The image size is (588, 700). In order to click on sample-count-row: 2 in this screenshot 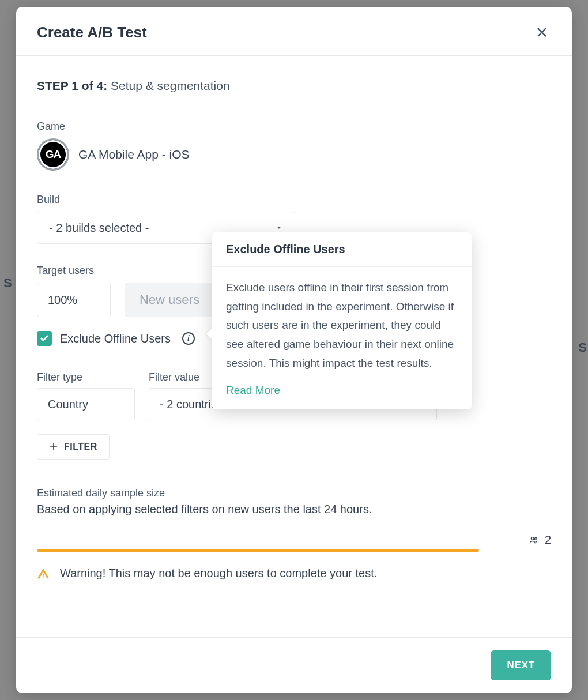, I will do `click(294, 540)`.